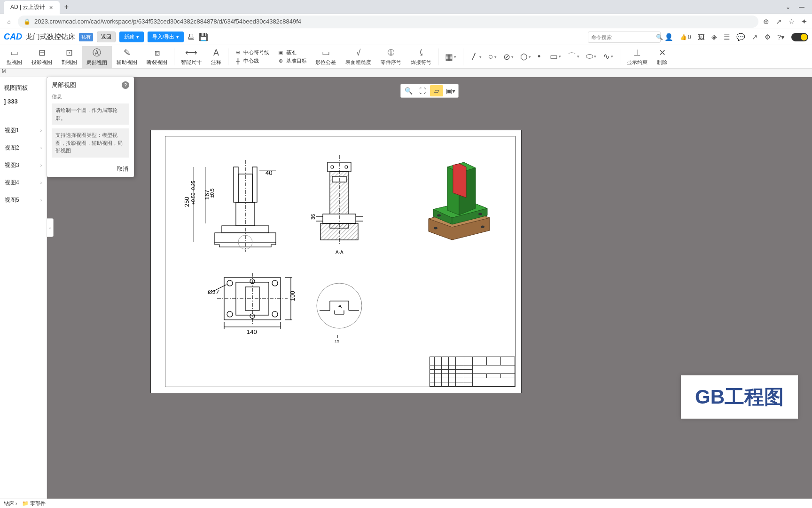  What do you see at coordinates (637, 53) in the screenshot?
I see `constraints-icon: ⊥` at bounding box center [637, 53].